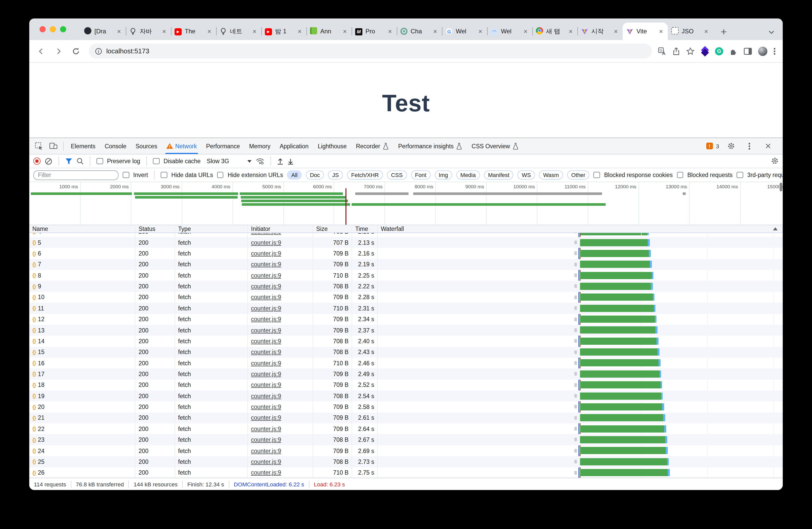 This screenshot has width=812, height=529. I want to click on hide-extension-urls-checkbox, so click(220, 175).